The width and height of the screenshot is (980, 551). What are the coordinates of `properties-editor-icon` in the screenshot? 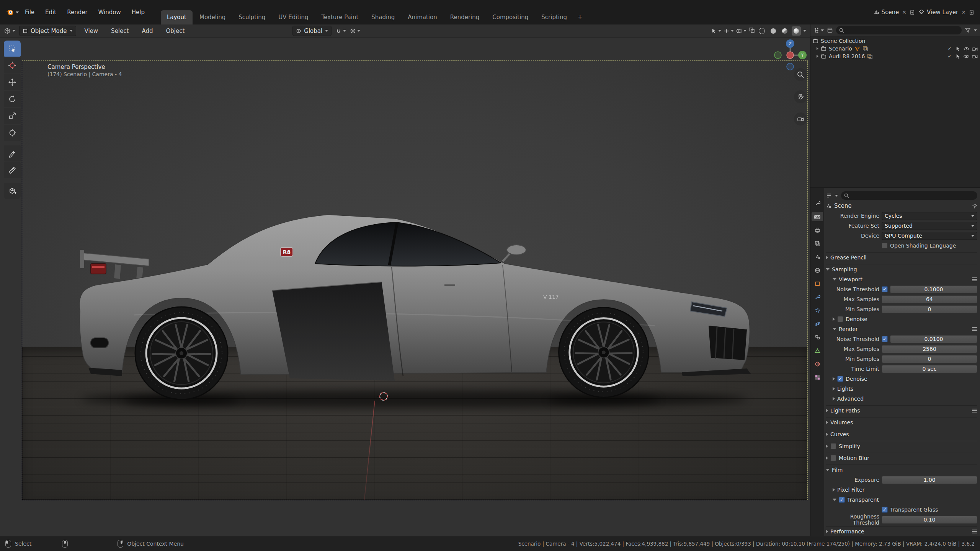 It's located at (829, 196).